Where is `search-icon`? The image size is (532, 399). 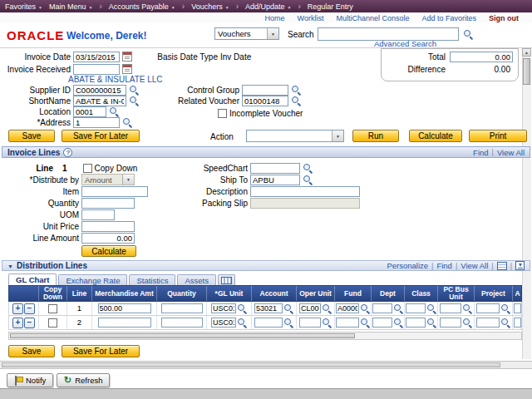
search-icon is located at coordinates (468, 34).